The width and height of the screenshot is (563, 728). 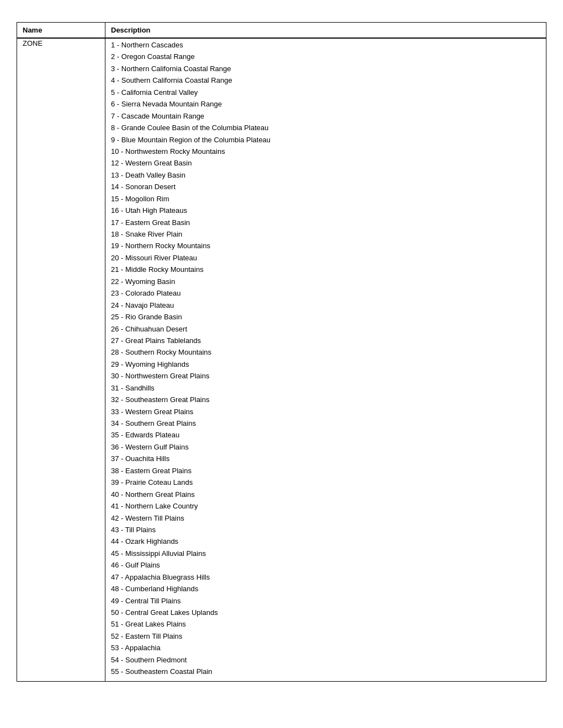 What do you see at coordinates (326, 647) in the screenshot?
I see `list-item: 53 - Appalachia` at bounding box center [326, 647].